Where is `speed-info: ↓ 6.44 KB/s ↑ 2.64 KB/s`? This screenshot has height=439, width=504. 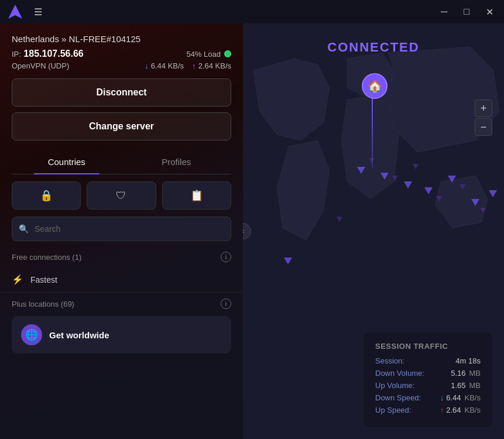 speed-info: ↓ 6.44 KB/s ↑ 2.64 KB/s is located at coordinates (188, 66).